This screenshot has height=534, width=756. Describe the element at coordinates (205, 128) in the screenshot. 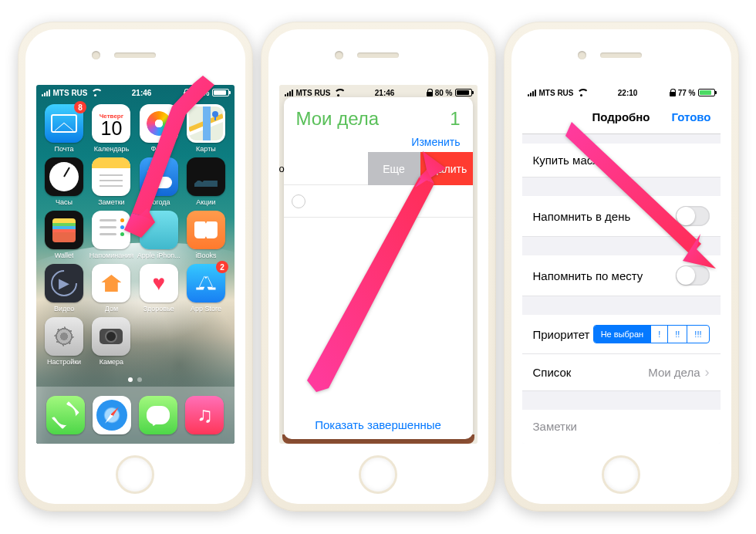

I see `app-maps: Карты` at that location.